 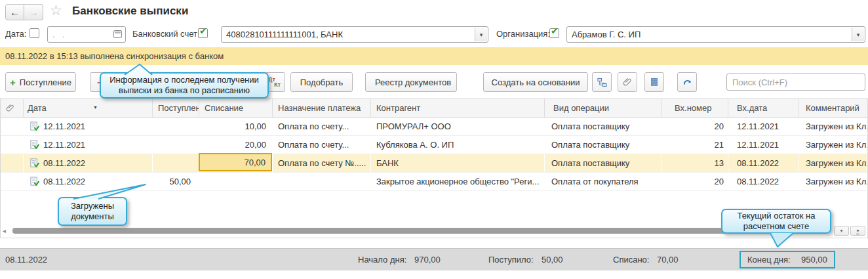 What do you see at coordinates (176, 108) in the screenshot?
I see `column-header-in: Поступление` at bounding box center [176, 108].